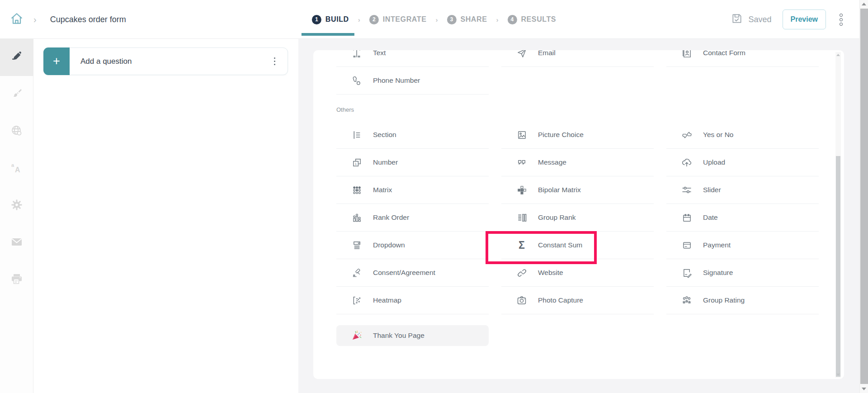  I want to click on others-section-heading: Others, so click(579, 108).